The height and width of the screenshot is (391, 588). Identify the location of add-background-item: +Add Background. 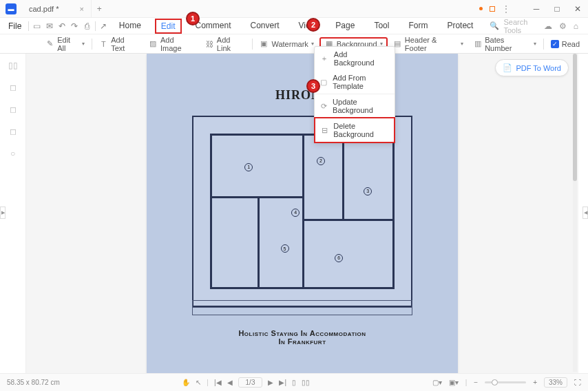
(355, 59).